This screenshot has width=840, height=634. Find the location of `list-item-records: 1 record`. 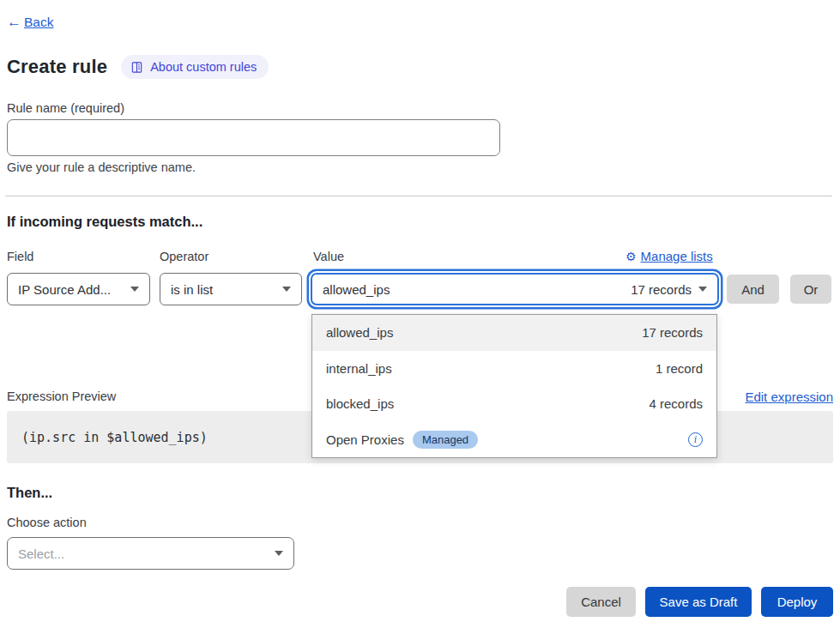

list-item-records: 1 record is located at coordinates (680, 369).